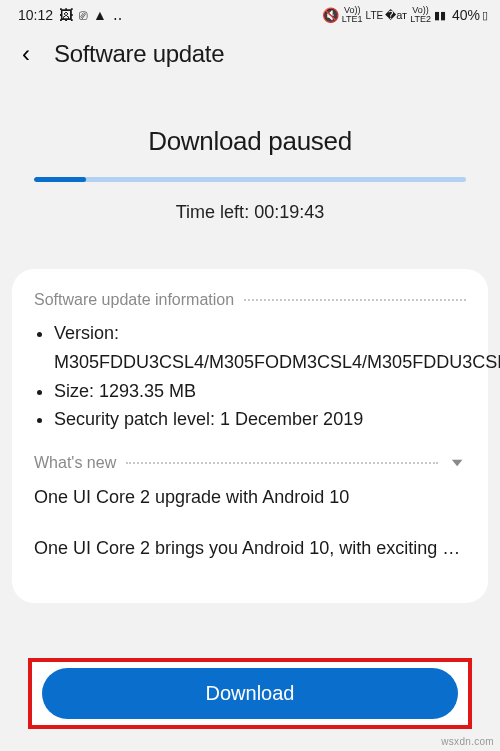 This screenshot has height=751, width=500. Describe the element at coordinates (457, 462) in the screenshot. I see `chevron-down-icon: ▼` at that location.